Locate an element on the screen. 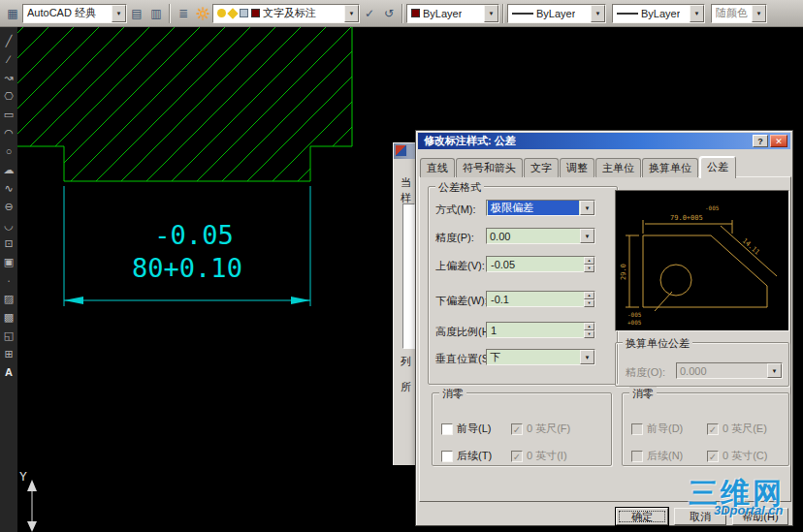  leading-checkbox: 前导(L) is located at coordinates (466, 428).